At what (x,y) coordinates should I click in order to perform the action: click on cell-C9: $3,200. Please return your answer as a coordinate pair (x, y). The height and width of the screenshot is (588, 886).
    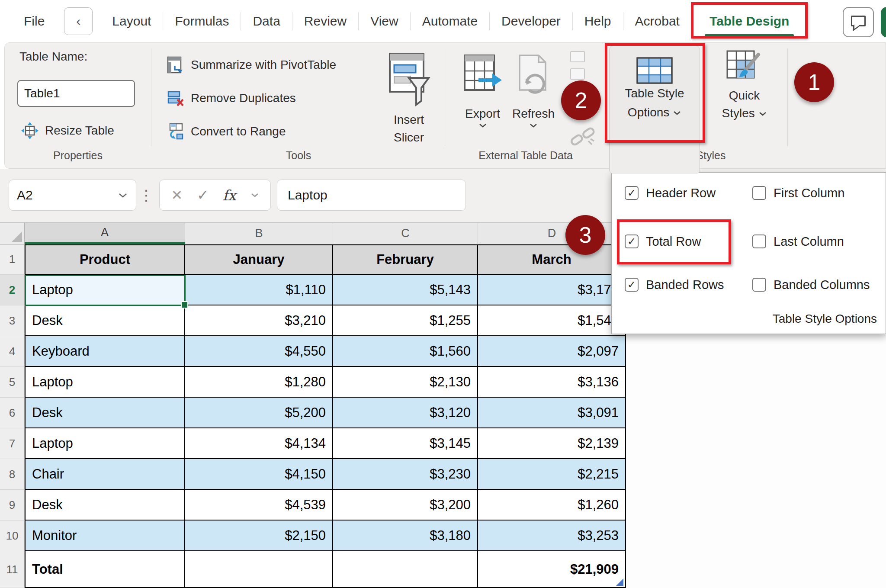
    Looking at the image, I should click on (406, 505).